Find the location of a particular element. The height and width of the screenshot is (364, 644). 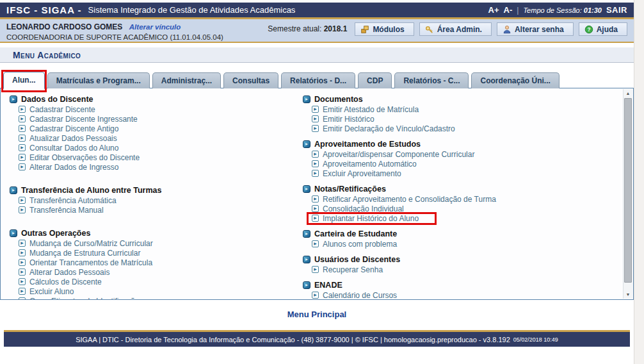

menu-item-retificar-aproveitamento-e-consolida-o-de-turma: ▶Retificar Aproveitamento e Consolidação… is located at coordinates (399, 199).